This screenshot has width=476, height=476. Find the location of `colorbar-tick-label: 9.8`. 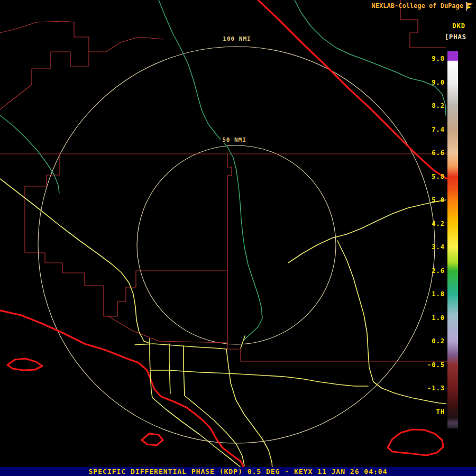

colorbar-tick-label: 9.8 is located at coordinates (433, 59).